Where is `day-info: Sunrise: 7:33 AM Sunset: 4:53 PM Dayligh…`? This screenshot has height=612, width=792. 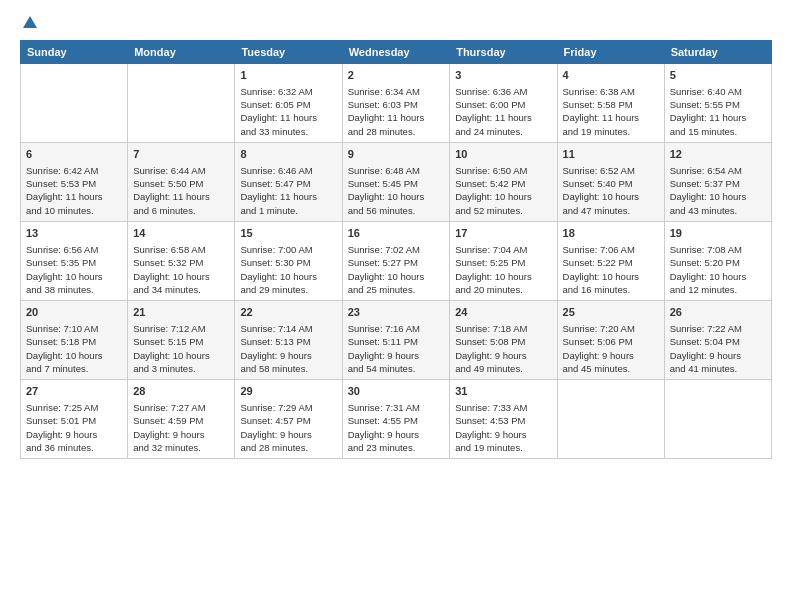
day-info: Sunrise: 7:33 AM Sunset: 4:53 PM Dayligh… is located at coordinates (503, 428).